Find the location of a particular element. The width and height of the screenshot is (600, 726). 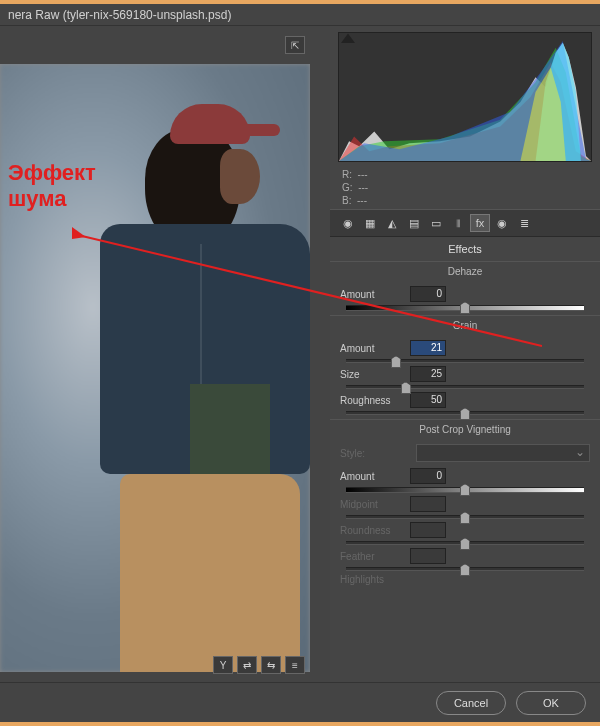

preview-bottom-tools: Y ⇄ ⇆ ≡ is located at coordinates (259, 665).